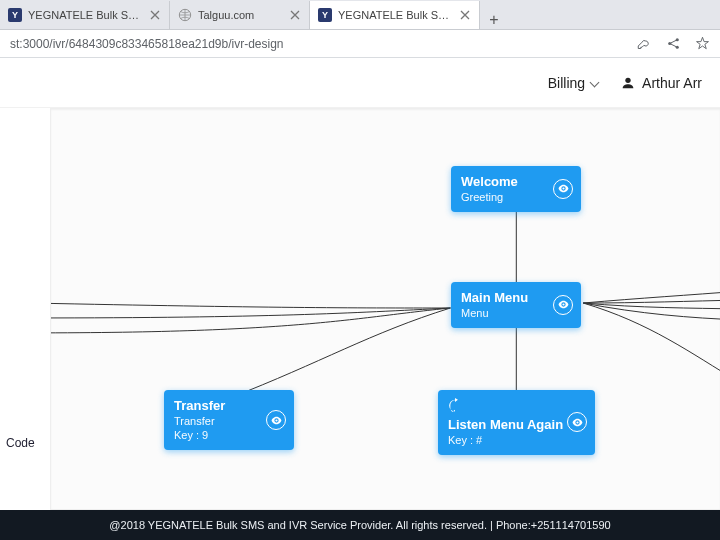 Image resolution: width=720 pixels, height=540 pixels. Describe the element at coordinates (506, 425) in the screenshot. I see `node-title: Listen Menu Again` at that location.